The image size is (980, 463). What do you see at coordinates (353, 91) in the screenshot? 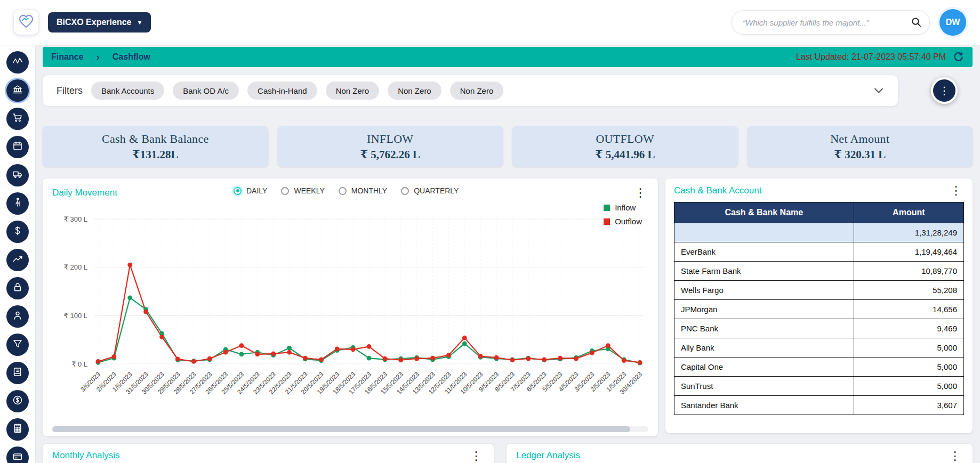
I see `filter-chip-3: Non Zero` at bounding box center [353, 91].